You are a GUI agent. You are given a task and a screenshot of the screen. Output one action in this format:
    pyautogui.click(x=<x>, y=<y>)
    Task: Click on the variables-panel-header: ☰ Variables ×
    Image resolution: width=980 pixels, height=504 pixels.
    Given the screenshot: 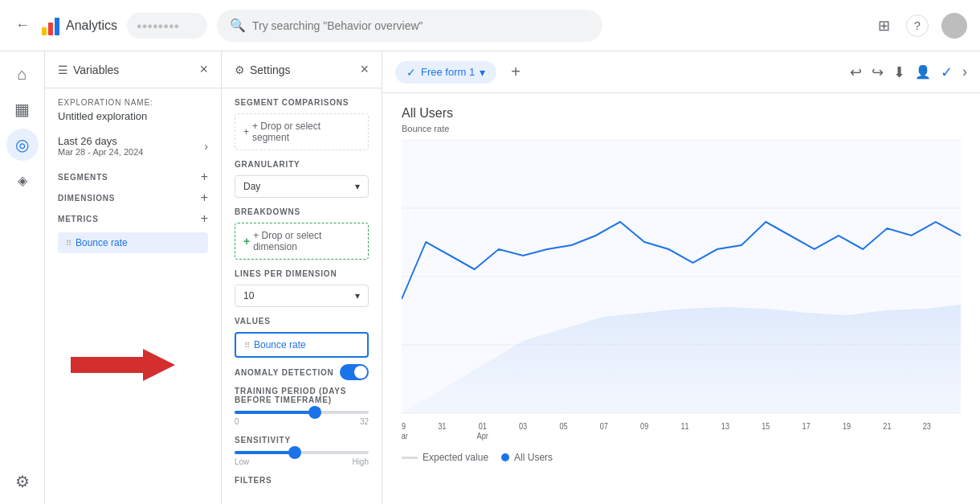 What is the action you would take?
    pyautogui.click(x=133, y=70)
    